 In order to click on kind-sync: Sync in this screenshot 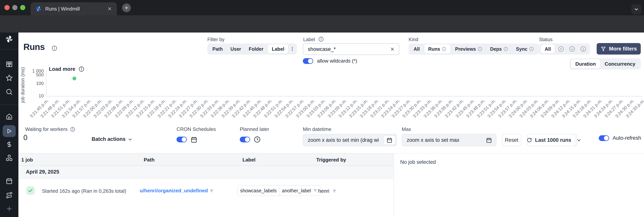, I will do `click(525, 49)`.